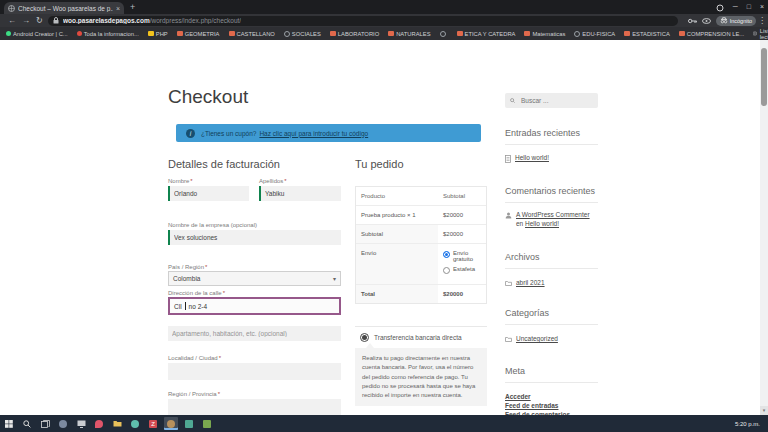 The height and width of the screenshot is (432, 768). I want to click on country-select: Colombia ▾, so click(254, 278).